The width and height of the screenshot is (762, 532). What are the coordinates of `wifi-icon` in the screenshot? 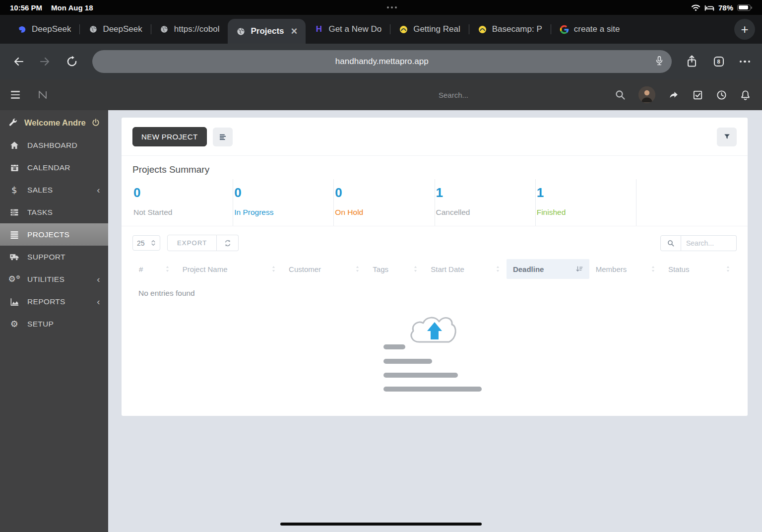 It's located at (696, 8).